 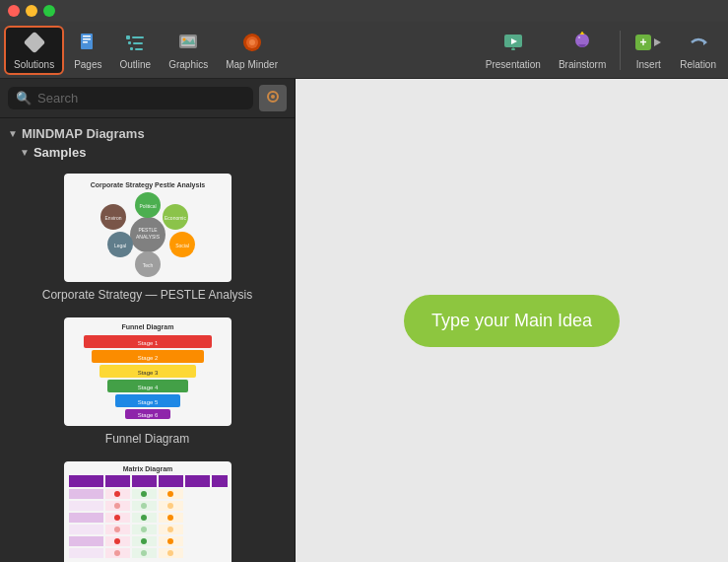 I want to click on toolbar-separator, so click(x=621, y=50).